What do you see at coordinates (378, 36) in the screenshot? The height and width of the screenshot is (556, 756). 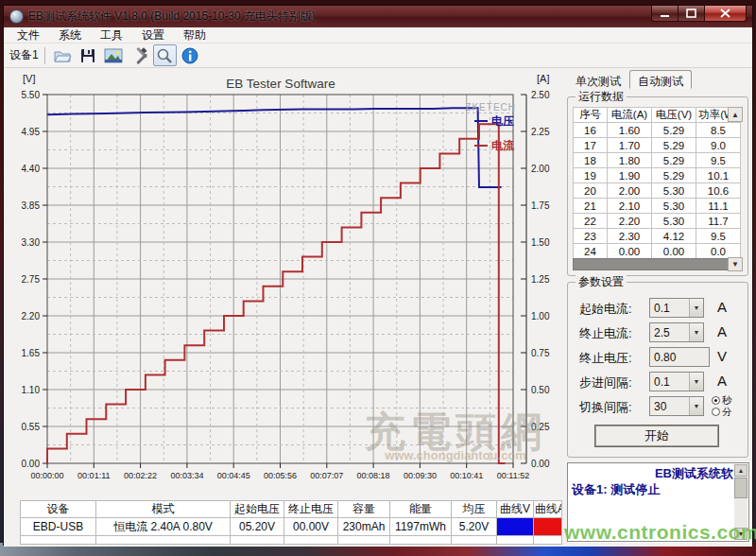 I see `menu-bar: 文件 系统 工具 设置 帮助` at bounding box center [378, 36].